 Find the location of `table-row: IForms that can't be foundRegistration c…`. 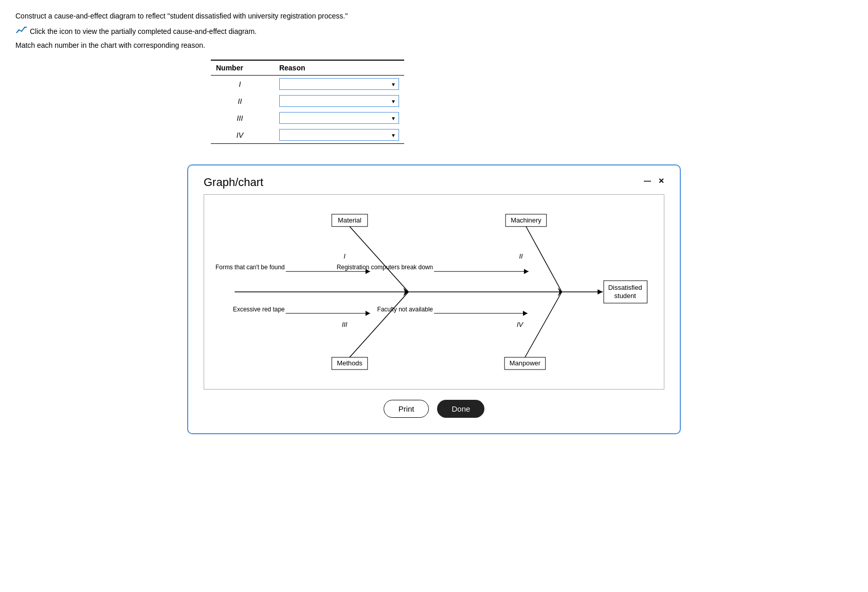

table-row: IForms that can't be foundRegistration c… is located at coordinates (308, 84).